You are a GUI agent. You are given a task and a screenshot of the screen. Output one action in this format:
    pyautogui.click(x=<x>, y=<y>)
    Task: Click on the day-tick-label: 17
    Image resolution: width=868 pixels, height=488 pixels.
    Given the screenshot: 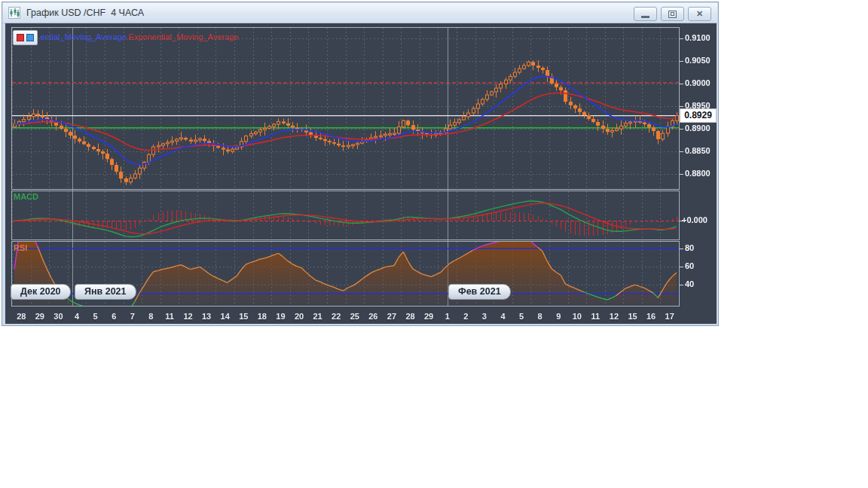 What is the action you would take?
    pyautogui.click(x=670, y=316)
    